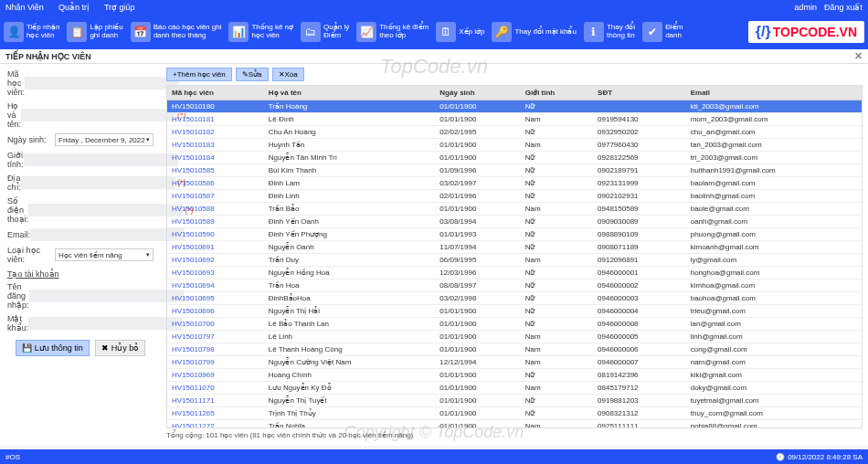 The height and width of the screenshot is (464, 868). I want to click on table-row: HV15011265Trịnh Thị Thủy01/01/1900Nữ0908…, so click(514, 414).